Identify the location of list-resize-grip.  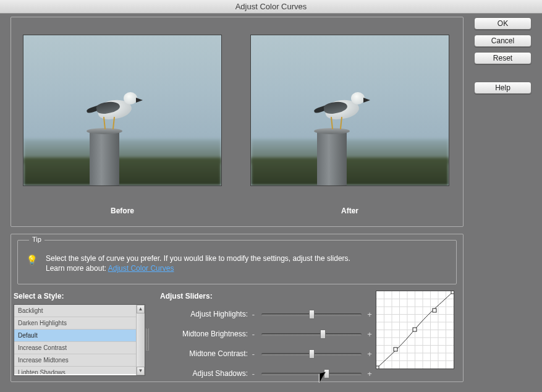
(147, 339).